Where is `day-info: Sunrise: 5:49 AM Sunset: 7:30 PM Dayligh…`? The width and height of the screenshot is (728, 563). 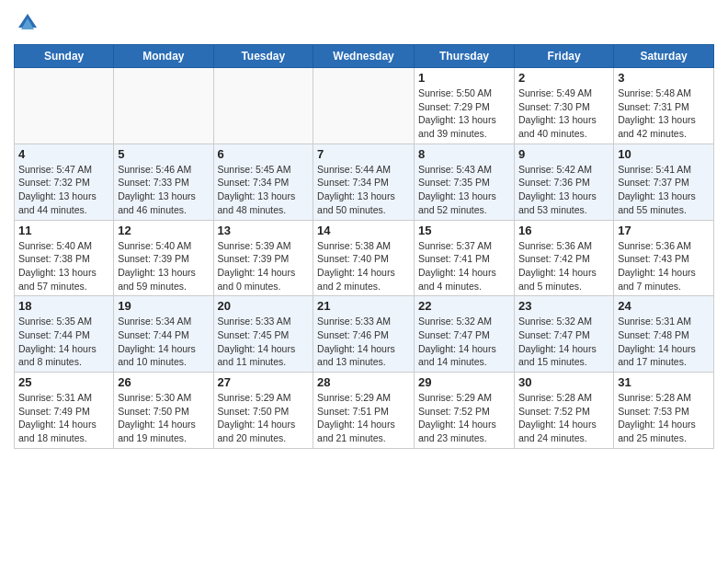
day-info: Sunrise: 5:49 AM Sunset: 7:30 PM Dayligh… is located at coordinates (564, 114).